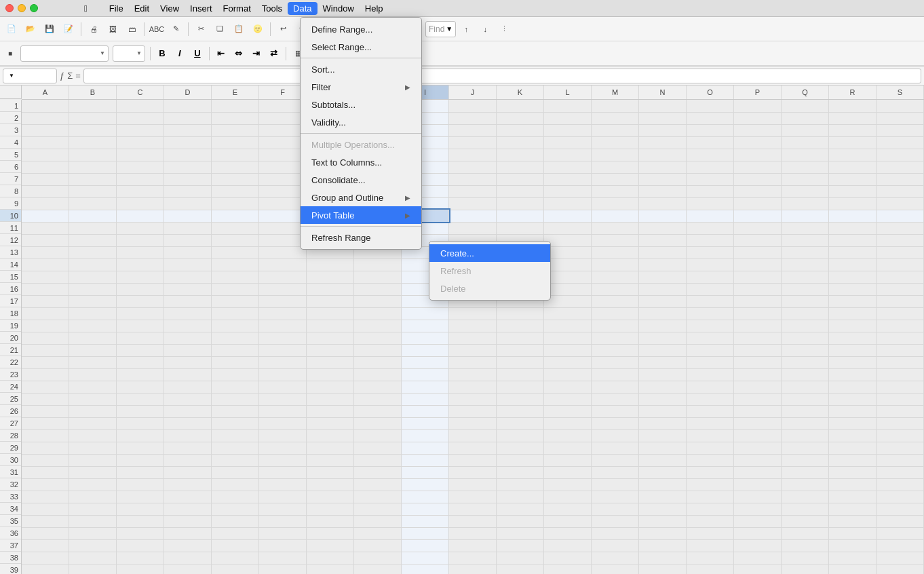 The height and width of the screenshot is (574, 924). I want to click on menu-item-edit: Edit, so click(142, 8).